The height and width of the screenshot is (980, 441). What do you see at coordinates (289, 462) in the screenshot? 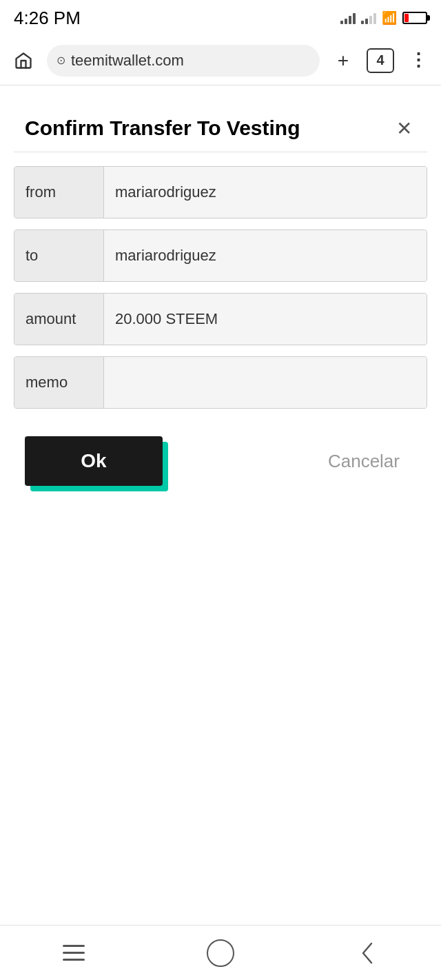
I see `cancel-button: Cancelar` at bounding box center [289, 462].